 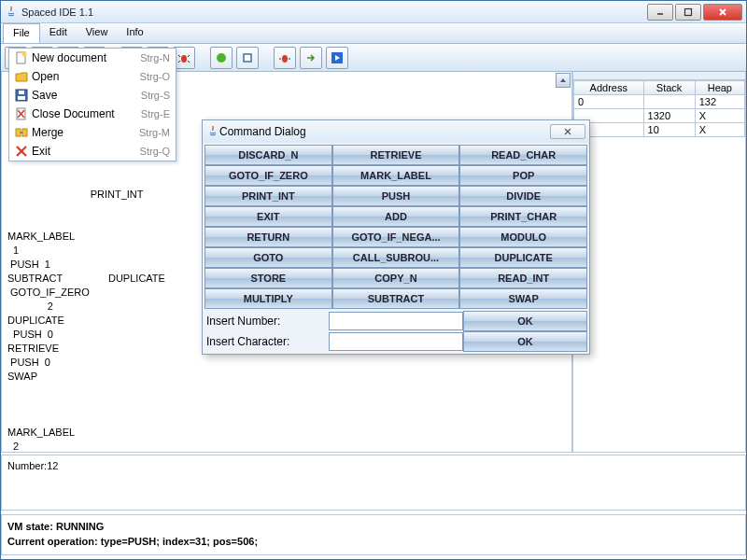 What do you see at coordinates (155, 77) in the screenshot?
I see `menu-item-shortcut: Strg-O` at bounding box center [155, 77].